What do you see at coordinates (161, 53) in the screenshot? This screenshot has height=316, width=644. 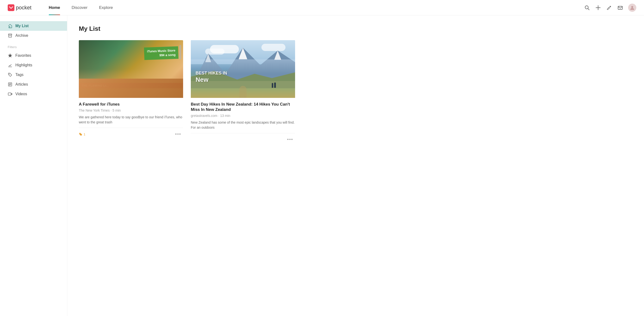 I see `itunes-sign-text: iTunes Music Store99¢ a song` at bounding box center [161, 53].